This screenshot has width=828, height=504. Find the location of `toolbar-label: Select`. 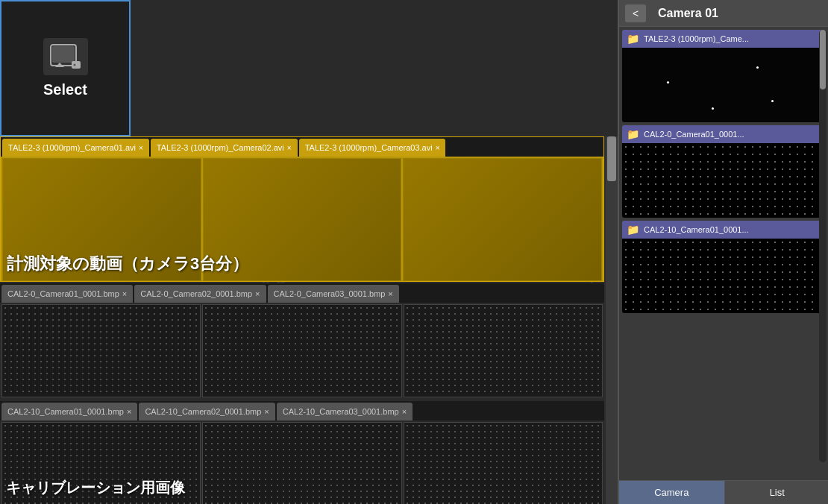

toolbar-label: Select is located at coordinates (66, 89).